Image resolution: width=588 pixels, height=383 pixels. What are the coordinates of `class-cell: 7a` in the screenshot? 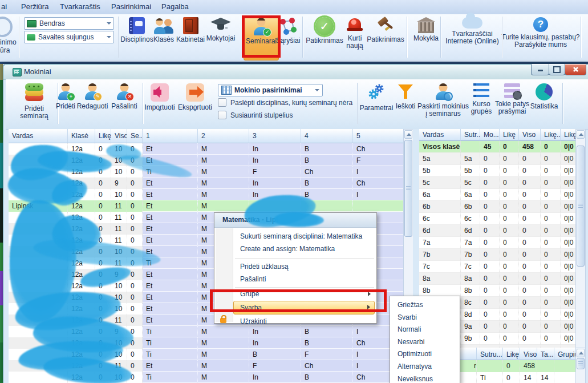 It's located at (471, 243).